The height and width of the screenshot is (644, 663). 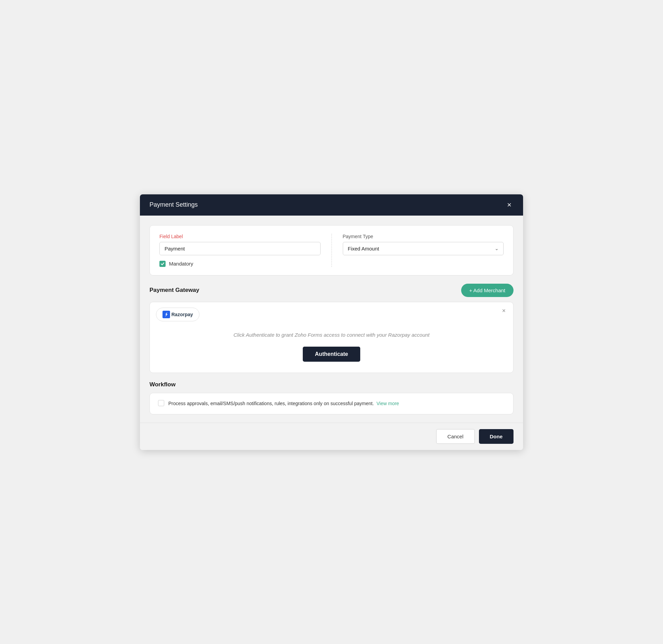 I want to click on workflow-view-more-link: View more, so click(x=388, y=403).